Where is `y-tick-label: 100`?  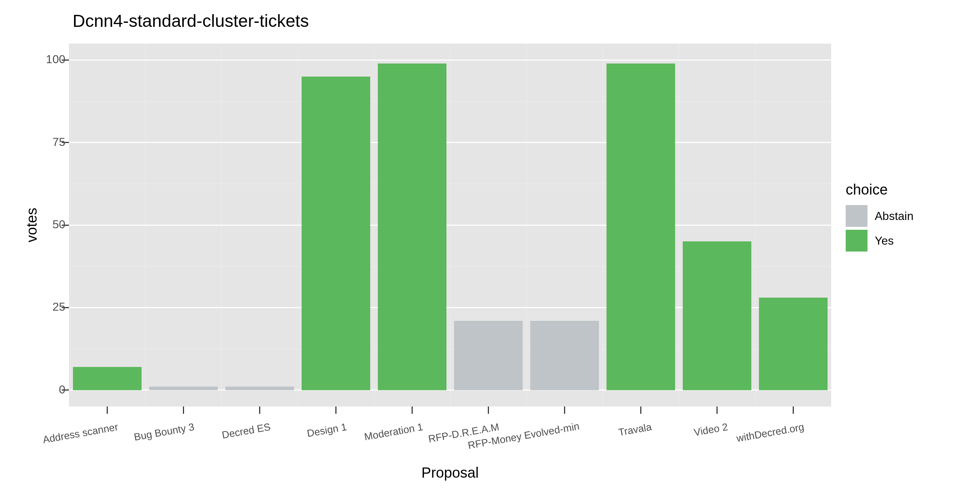
y-tick-label: 100 is located at coordinates (47, 59).